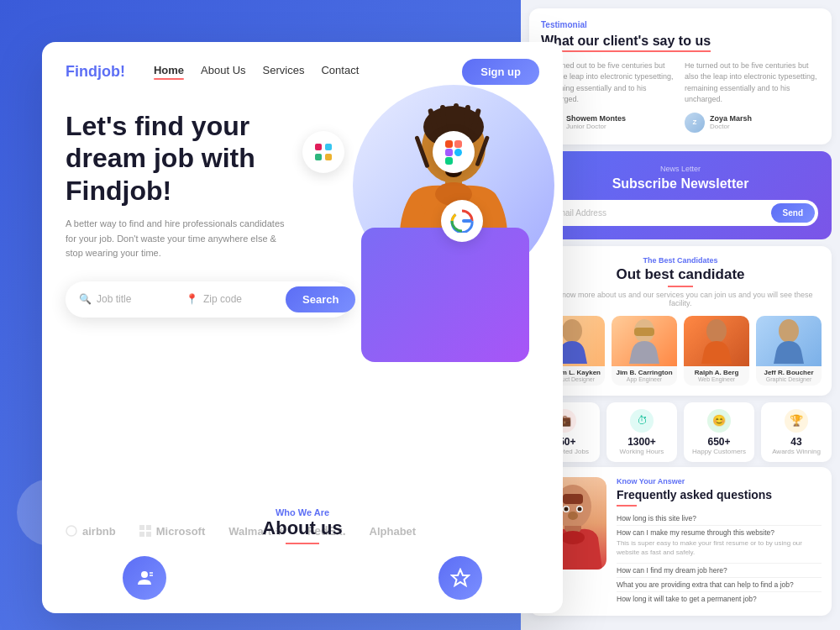  I want to click on stat-customers: 😊 650+ Happy Customers, so click(719, 432).